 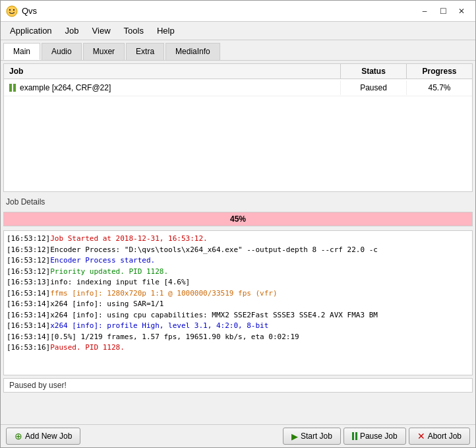 I want to click on tab-mediainfo: MediaInfo, so click(x=193, y=51).